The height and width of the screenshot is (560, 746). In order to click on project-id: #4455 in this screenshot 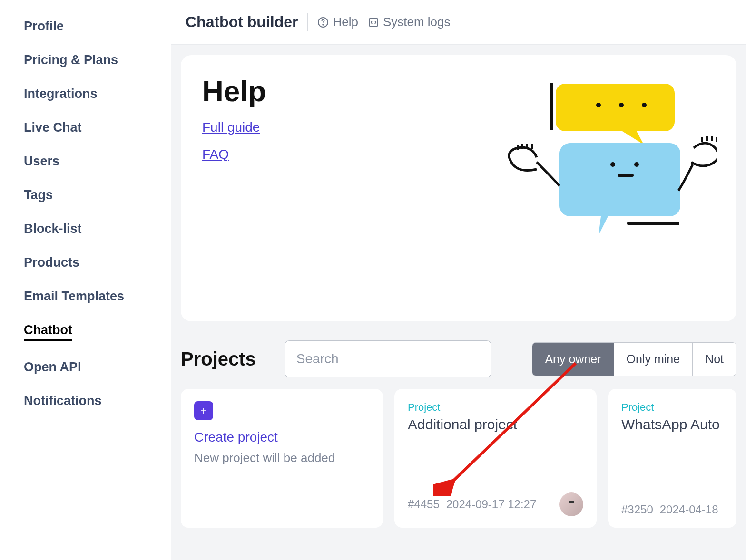, I will do `click(423, 504)`.